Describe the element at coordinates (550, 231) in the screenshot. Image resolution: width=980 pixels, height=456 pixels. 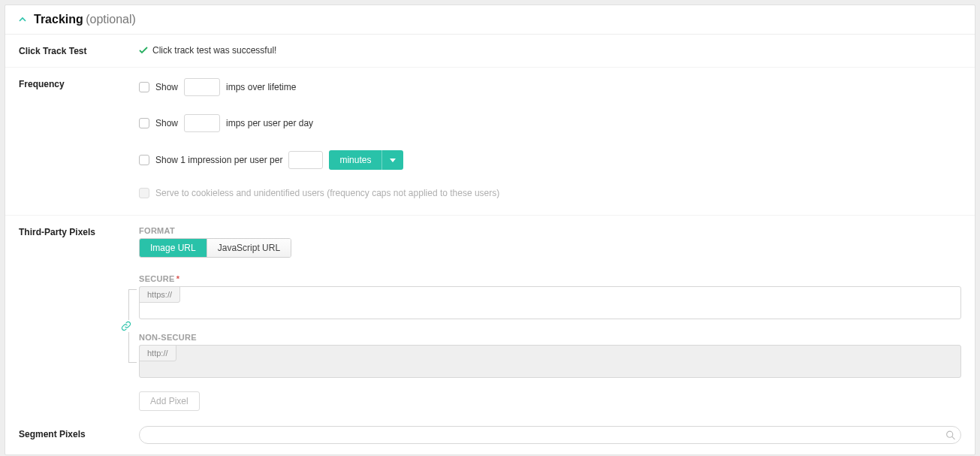
I see `format-head: FORMAT` at that location.